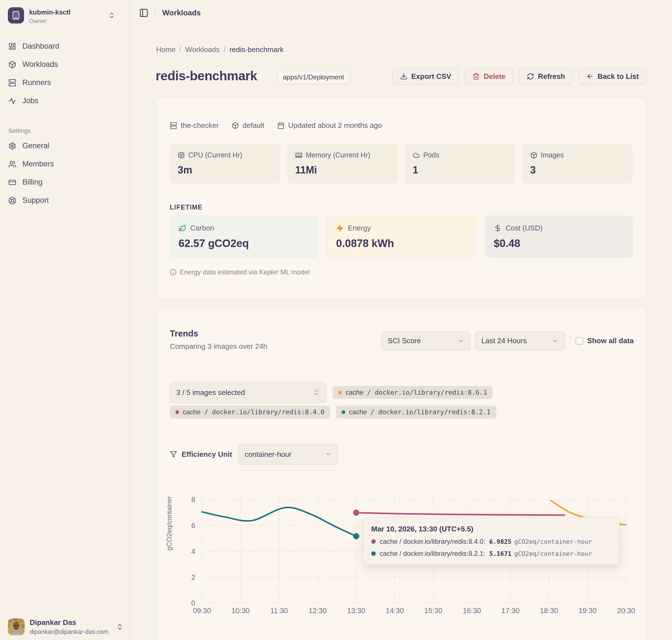 Image resolution: width=672 pixels, height=640 pixels. I want to click on dashboard-icon, so click(12, 46).